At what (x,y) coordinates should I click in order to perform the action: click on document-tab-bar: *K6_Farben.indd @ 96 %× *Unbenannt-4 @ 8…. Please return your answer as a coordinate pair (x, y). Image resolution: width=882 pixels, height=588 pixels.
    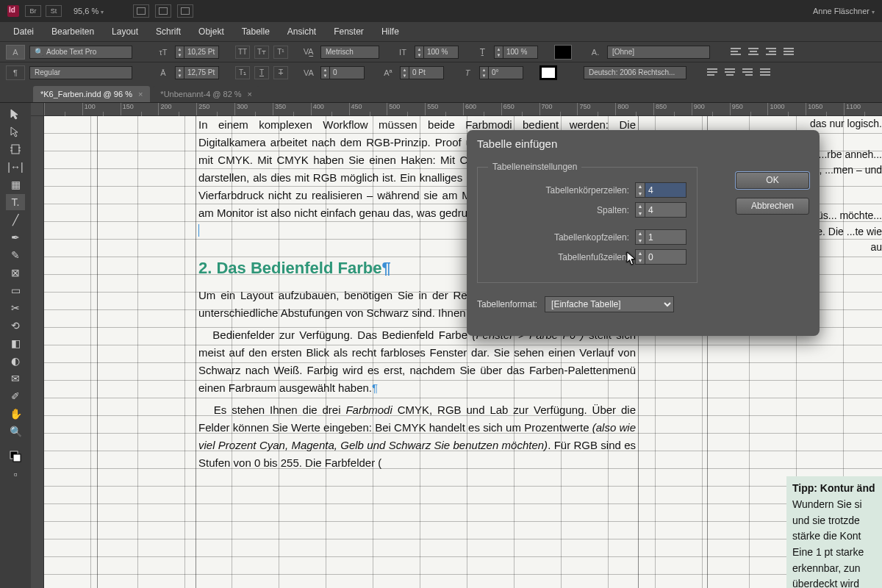
    Looking at the image, I should click on (441, 93).